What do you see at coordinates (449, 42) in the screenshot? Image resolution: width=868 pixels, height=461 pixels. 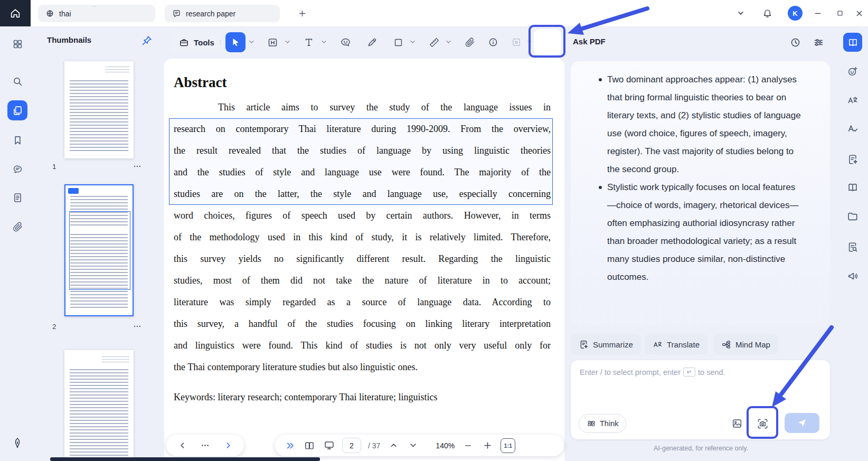 I see `measure-tool-chevron-icon` at bounding box center [449, 42].